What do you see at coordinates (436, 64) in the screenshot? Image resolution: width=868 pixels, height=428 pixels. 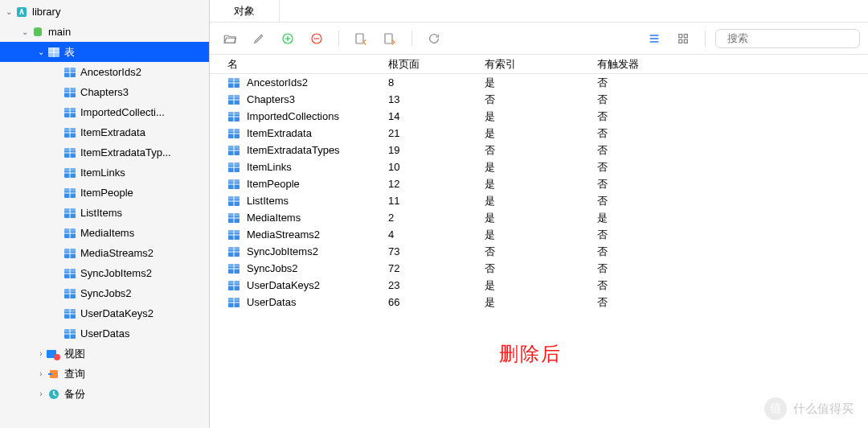 I see `col-header-root: 根页面` at bounding box center [436, 64].